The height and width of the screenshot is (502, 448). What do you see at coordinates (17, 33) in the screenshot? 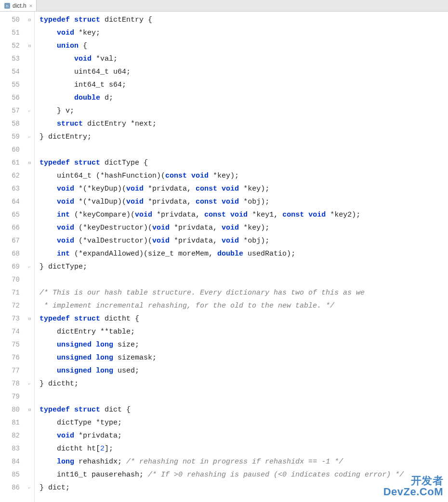
I see `line-number: 51` at bounding box center [17, 33].